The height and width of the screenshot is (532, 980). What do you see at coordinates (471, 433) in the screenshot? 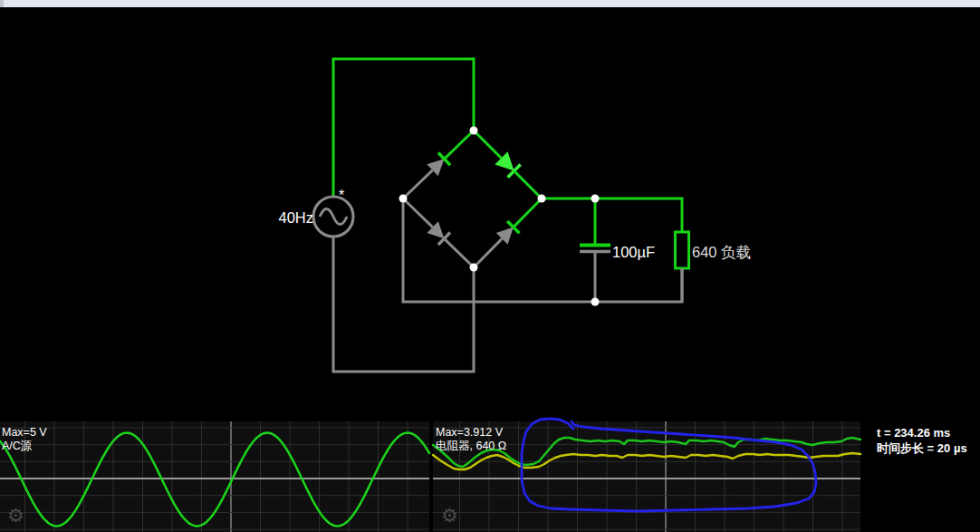
I see `scope-right-max-label: Max=3.912 V` at bounding box center [471, 433].